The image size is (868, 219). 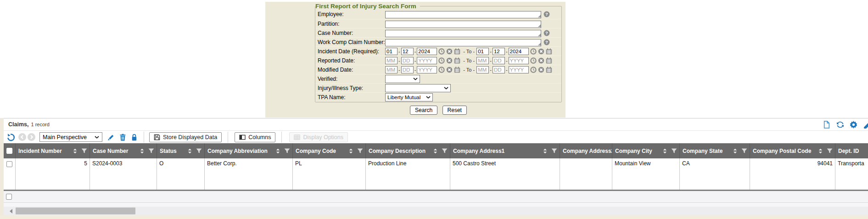 I want to click on refresh-icon, so click(x=840, y=125).